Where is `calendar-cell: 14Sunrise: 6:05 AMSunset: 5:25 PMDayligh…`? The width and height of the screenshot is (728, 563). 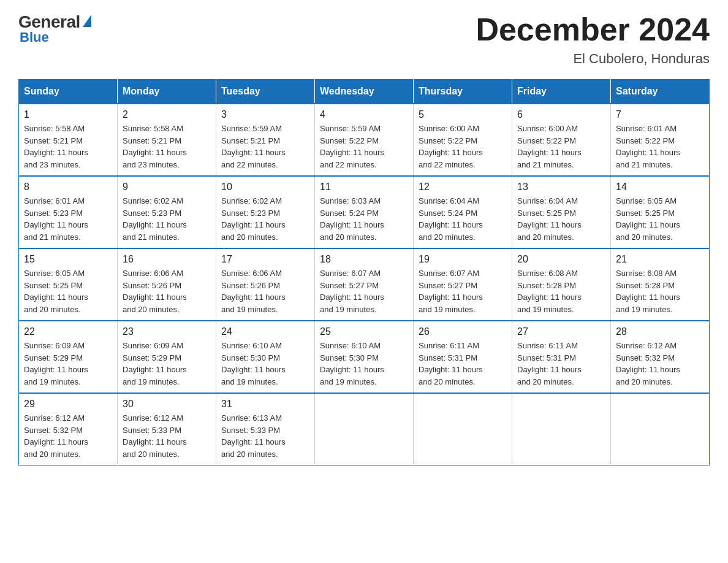 calendar-cell: 14Sunrise: 6:05 AMSunset: 5:25 PMDayligh… is located at coordinates (661, 212).